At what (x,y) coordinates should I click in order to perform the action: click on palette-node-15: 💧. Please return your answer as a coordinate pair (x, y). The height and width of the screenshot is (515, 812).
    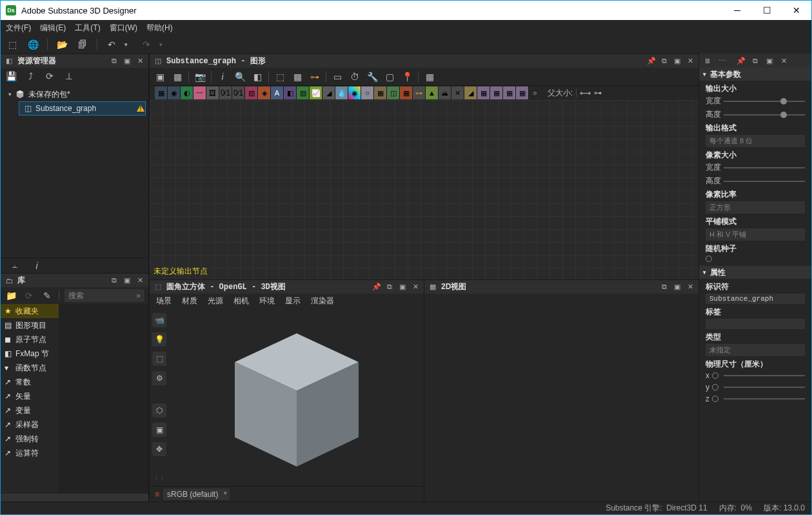
    Looking at the image, I should click on (342, 93).